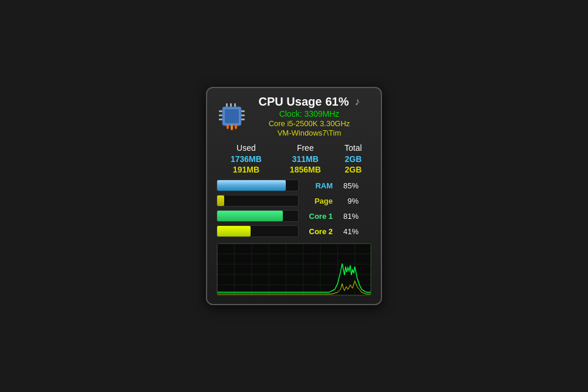  I want to click on page-bar-container, so click(258, 201).